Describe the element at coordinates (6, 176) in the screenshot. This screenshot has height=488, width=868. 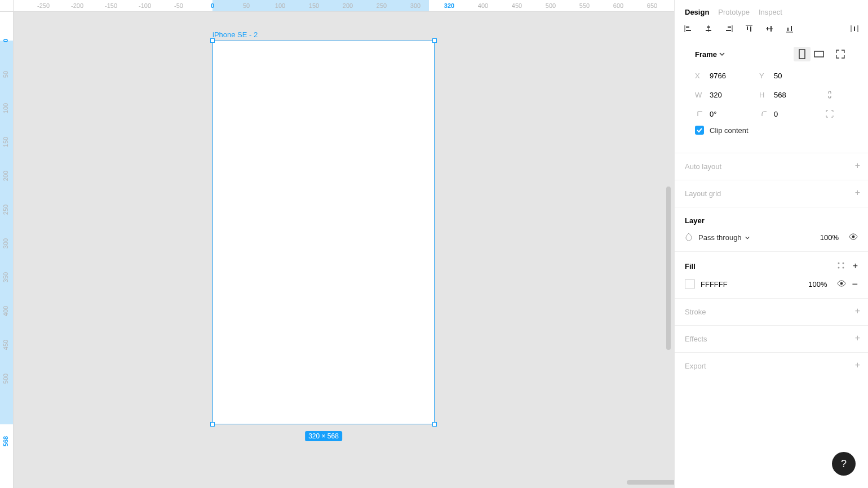
I see `ruler-tick: 200` at that location.